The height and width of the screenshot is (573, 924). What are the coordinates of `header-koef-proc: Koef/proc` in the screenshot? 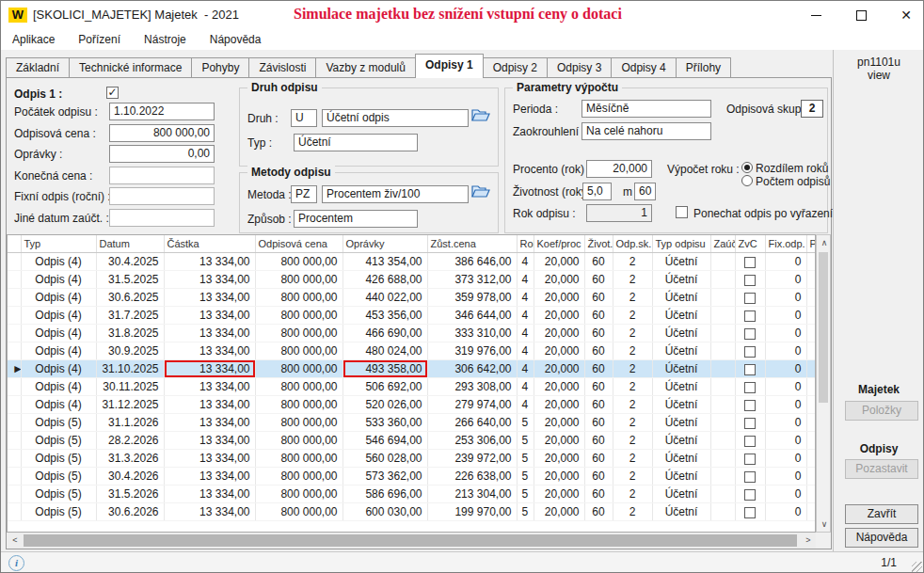 It's located at (559, 245).